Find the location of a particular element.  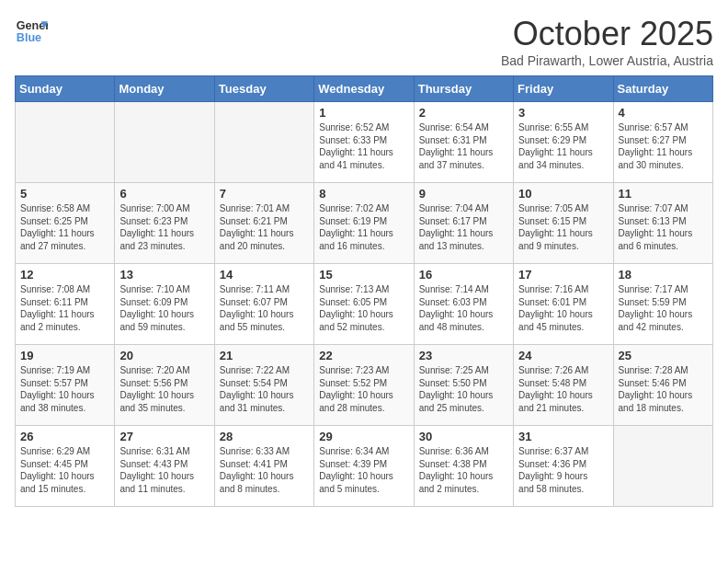

day-header-sunday: Sunday is located at coordinates (65, 89).